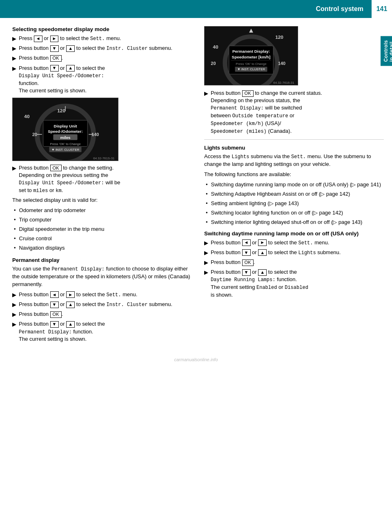 This screenshot has width=392, height=532. Describe the element at coordinates (70, 68) in the screenshot. I see `btn-up-2: ▲` at that location.